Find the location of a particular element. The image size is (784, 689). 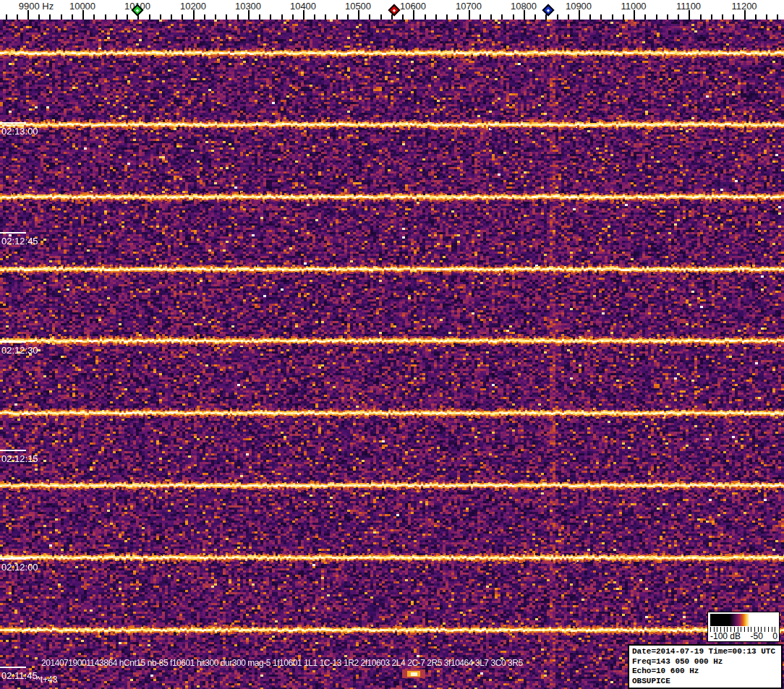

colorbar-label-min: -100 dB is located at coordinates (725, 636).